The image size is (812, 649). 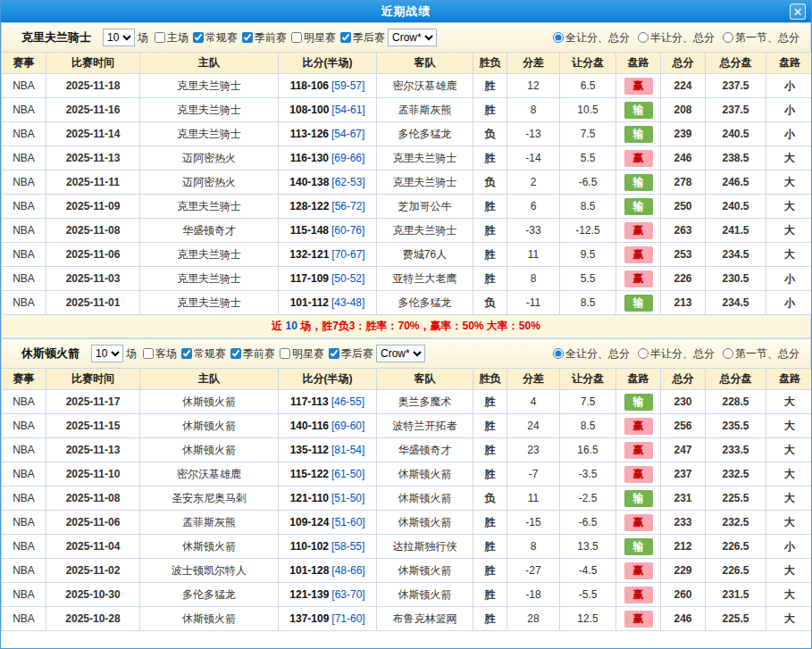 I want to click on half-score-text: [51-50], so click(x=348, y=498).